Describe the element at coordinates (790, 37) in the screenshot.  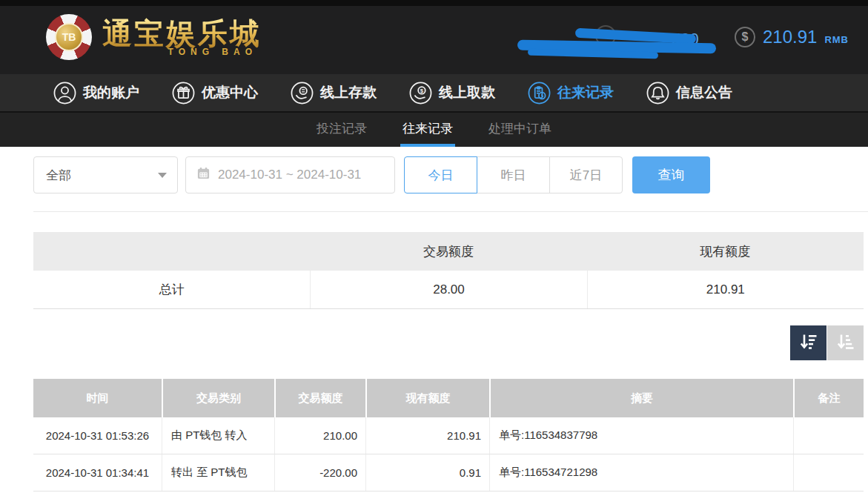
I see `balance-amount: 210.91` at that location.